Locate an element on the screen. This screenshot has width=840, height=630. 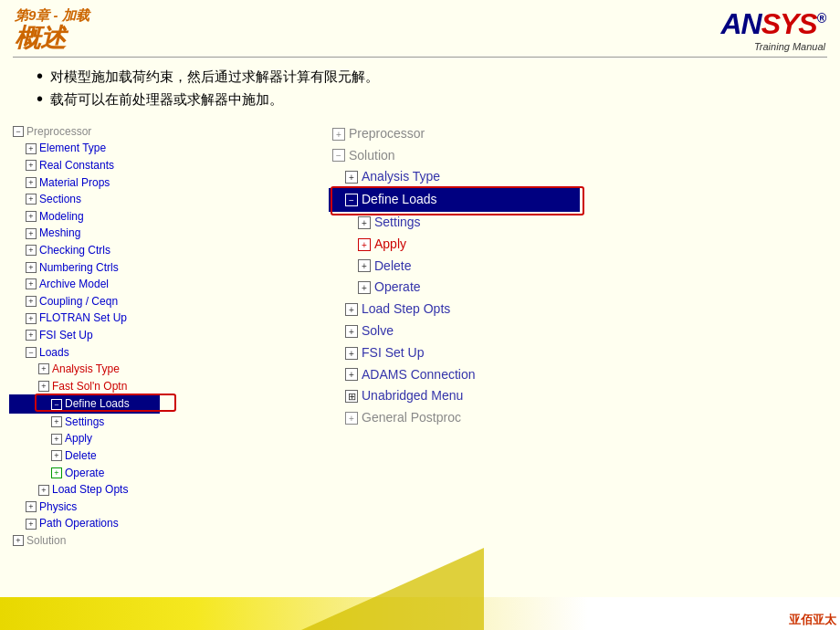
right-tree-define-loads: − Define Loads is located at coordinates (455, 200).